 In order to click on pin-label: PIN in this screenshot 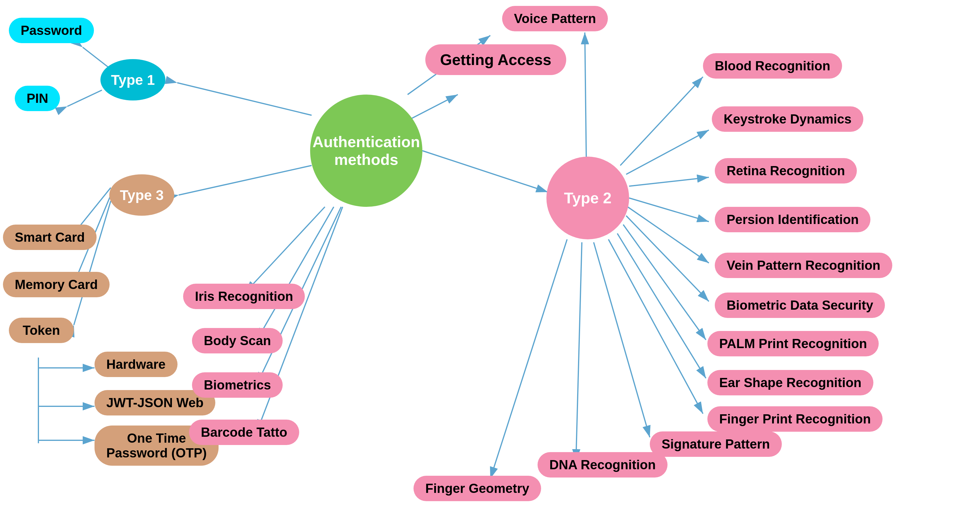, I will do `click(37, 98)`.